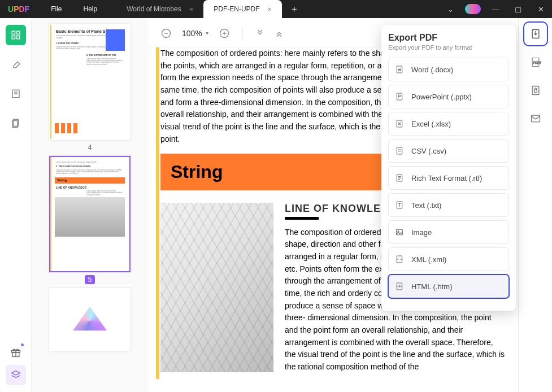 The height and width of the screenshot is (392, 552). I want to click on rtf-icon, so click(399, 178).